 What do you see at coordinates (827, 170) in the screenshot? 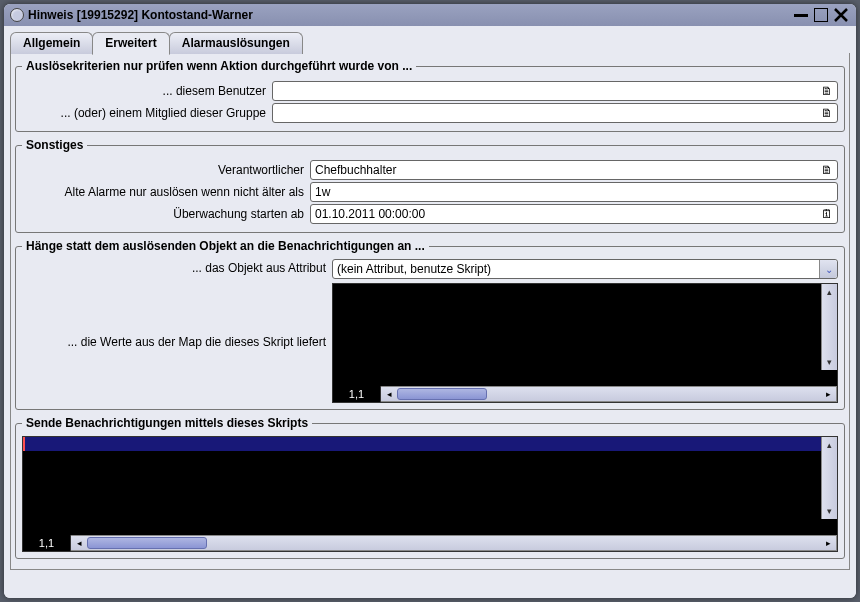
I see `lookup-responsible-icon: 🗎` at bounding box center [827, 170].